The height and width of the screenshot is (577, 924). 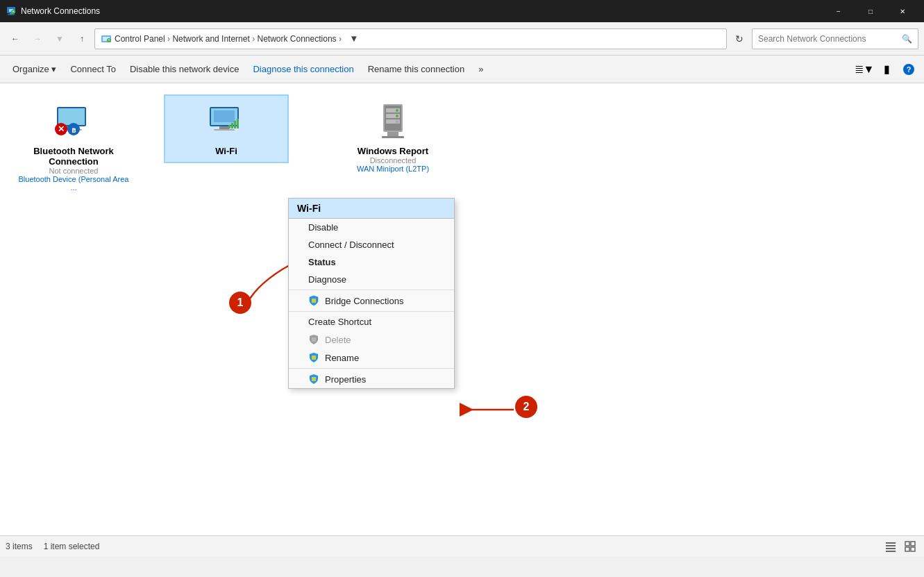 What do you see at coordinates (364, 301) in the screenshot?
I see `bridge-label: Bridge Connections` at bounding box center [364, 301].